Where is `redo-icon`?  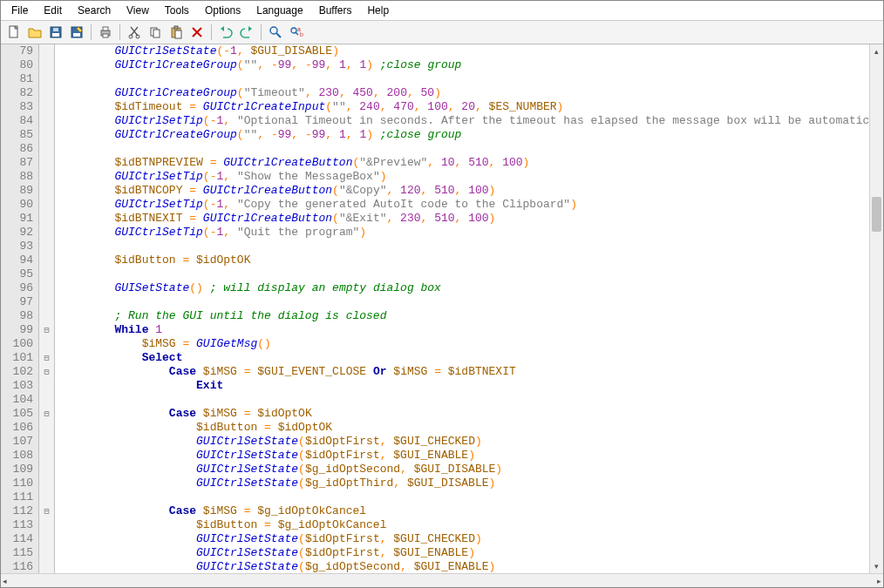
redo-icon is located at coordinates (247, 32).